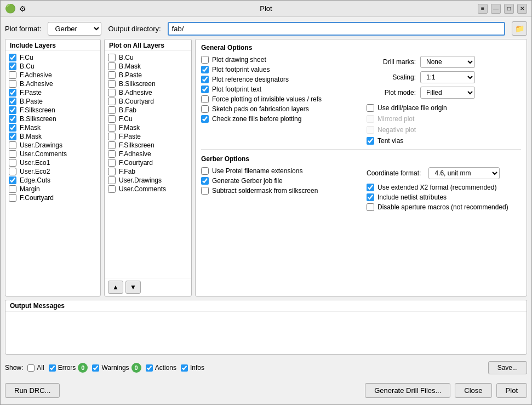 This screenshot has height=405, width=532. Describe the element at coordinates (483, 9) in the screenshot. I see `menu-btn: ≡` at that location.